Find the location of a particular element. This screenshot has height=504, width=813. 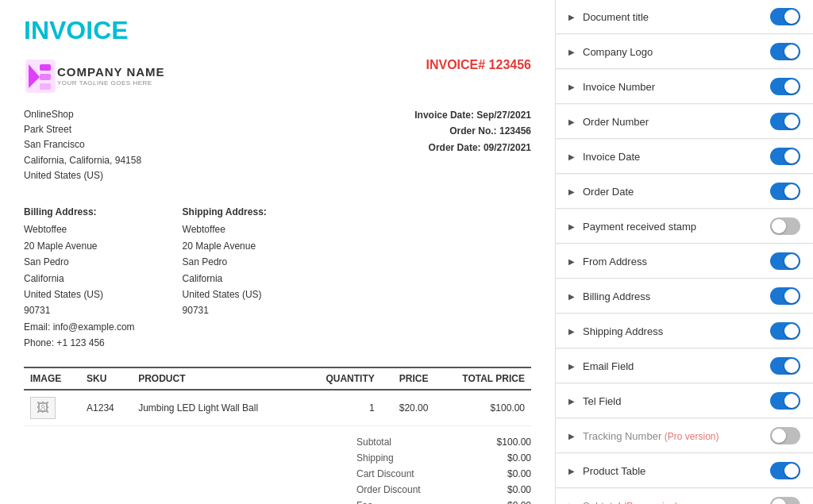

settings-item-tel-field: ▶Tel Field is located at coordinates (684, 402).